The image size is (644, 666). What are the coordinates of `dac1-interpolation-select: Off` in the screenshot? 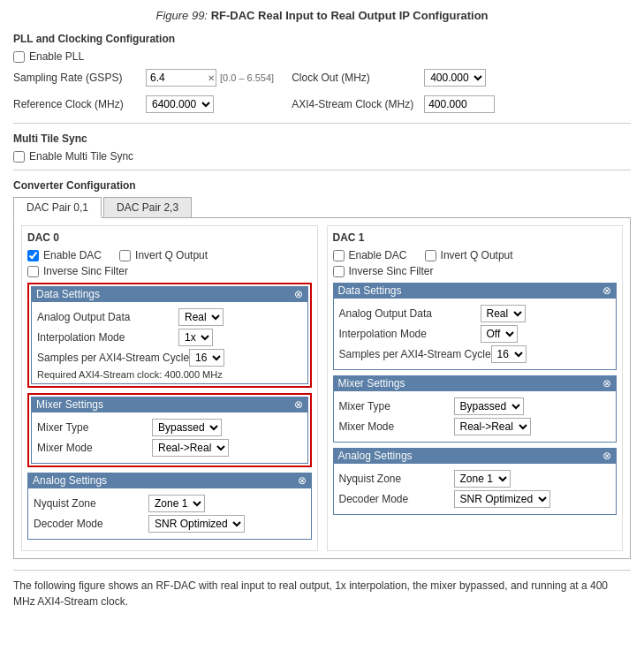 It's located at (499, 334).